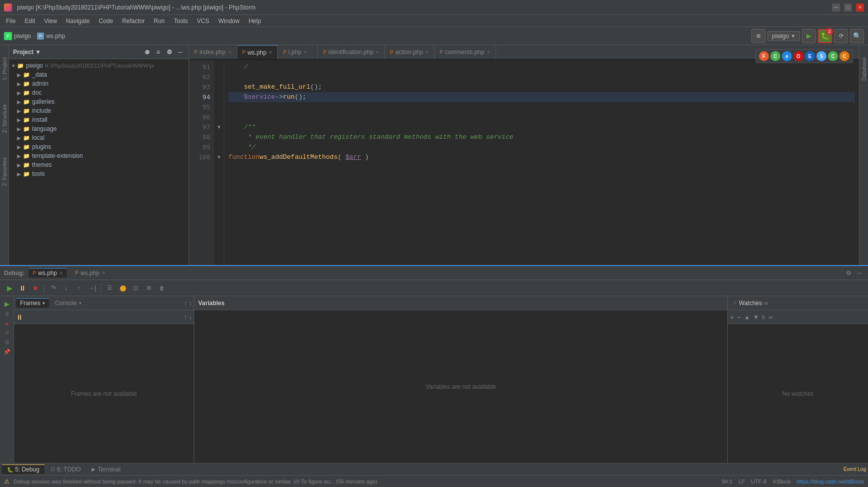  What do you see at coordinates (809, 36) in the screenshot?
I see `run-button: ▶` at bounding box center [809, 36].